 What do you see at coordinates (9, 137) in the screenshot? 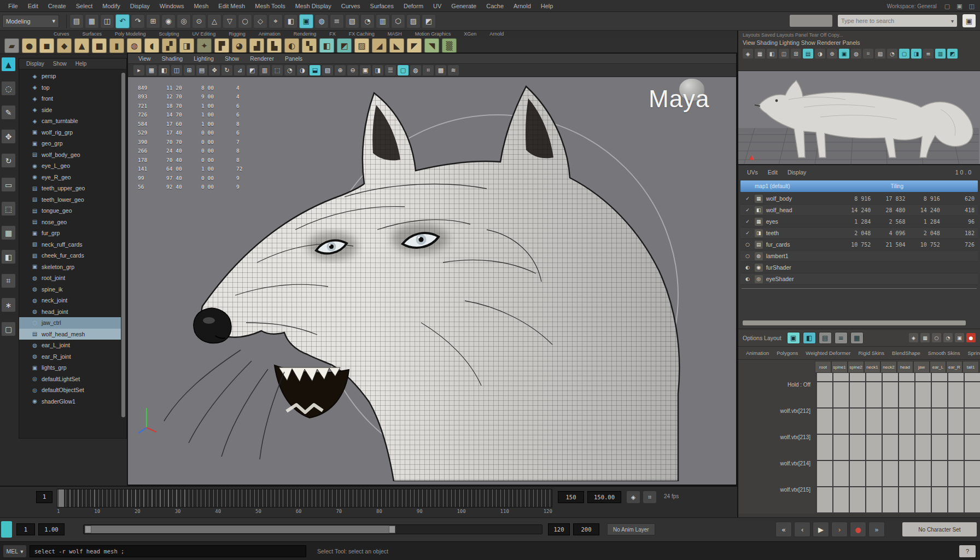
I see `toolbox-icon: ✥` at bounding box center [9, 137].